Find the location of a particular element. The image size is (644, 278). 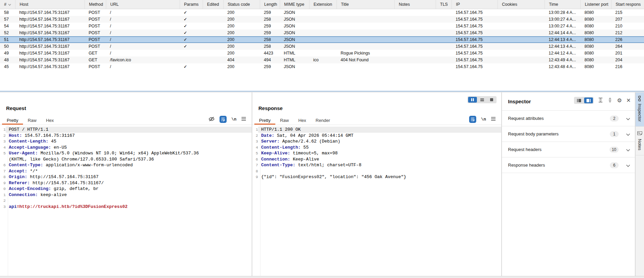

inspector-panel: Inspector ⚙✕ Request attributes2Request … is located at coordinates (568, 184).